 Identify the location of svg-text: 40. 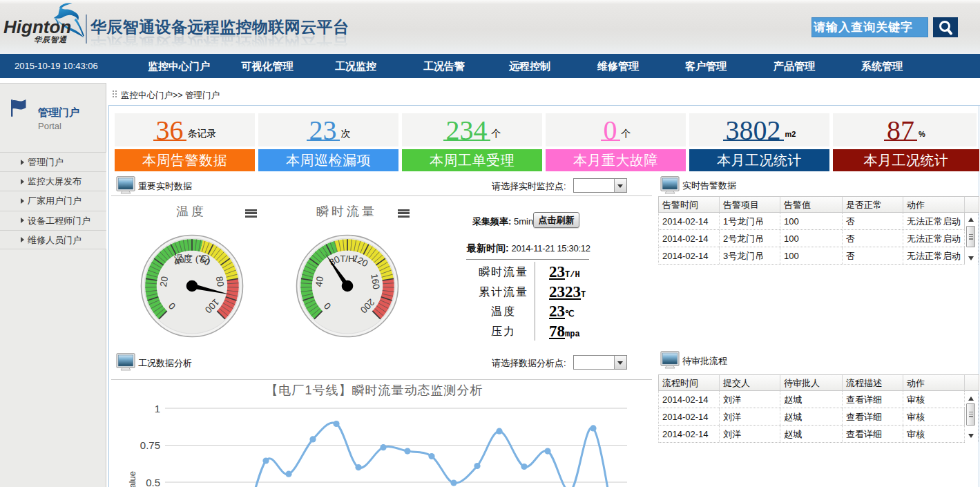
(319, 282).